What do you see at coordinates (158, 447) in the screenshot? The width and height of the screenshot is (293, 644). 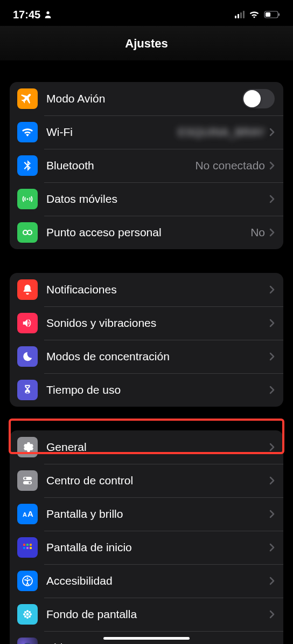 I see `row-label: General` at bounding box center [158, 447].